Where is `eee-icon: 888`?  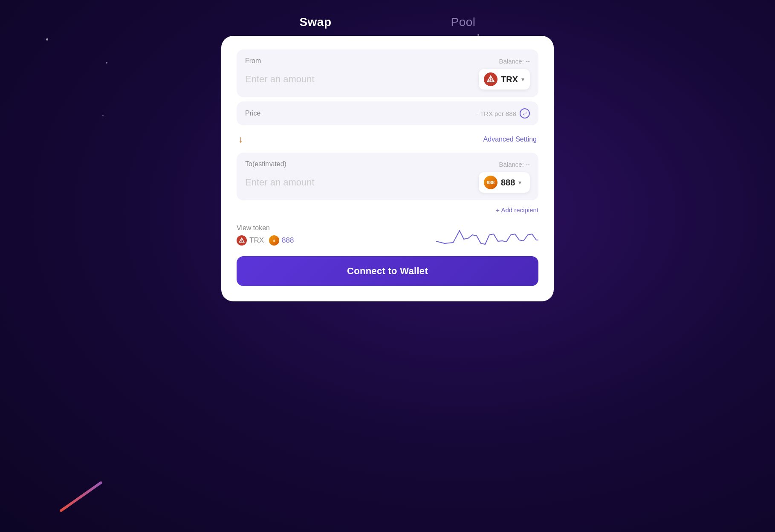
eee-icon: 888 is located at coordinates (491, 182).